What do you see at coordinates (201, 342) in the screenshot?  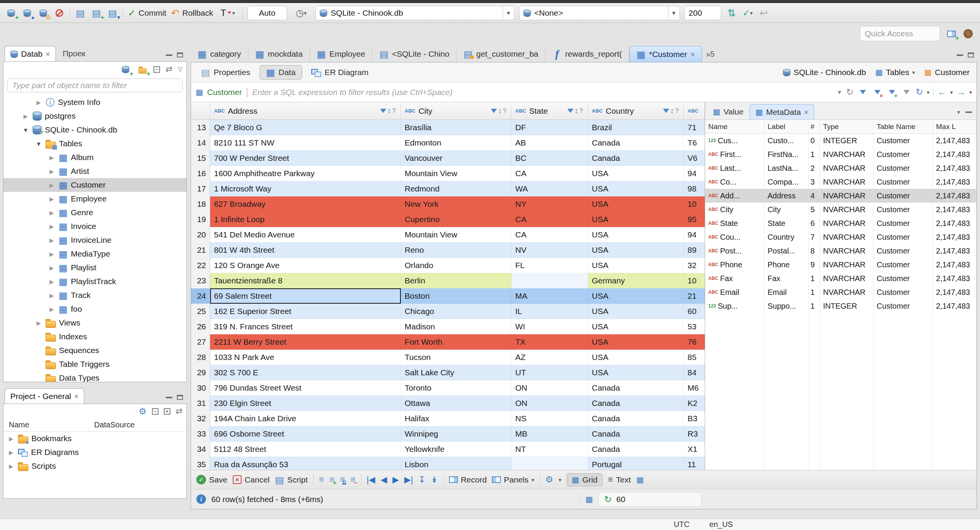 I see `row-number-cell: 27` at bounding box center [201, 342].